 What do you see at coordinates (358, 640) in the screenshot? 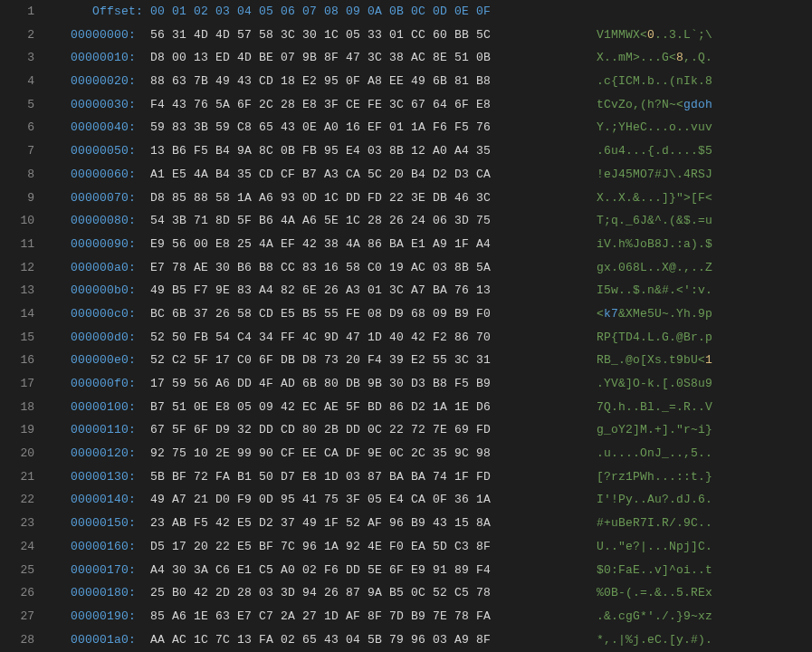
I see `hex-cell: AA AC 1C 7C 13 FA 02 65 43 04 5B 79 96 0…` at bounding box center [358, 640].